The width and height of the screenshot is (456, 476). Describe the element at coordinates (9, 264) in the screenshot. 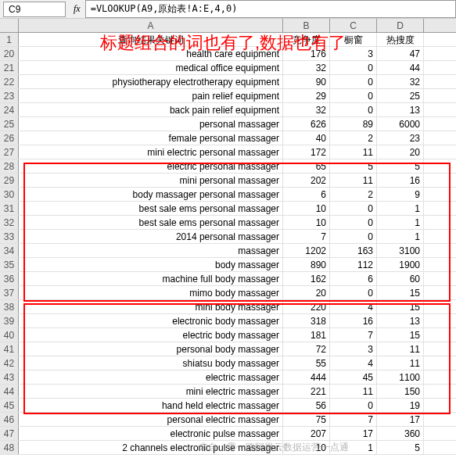

I see `row-header: 35` at that location.